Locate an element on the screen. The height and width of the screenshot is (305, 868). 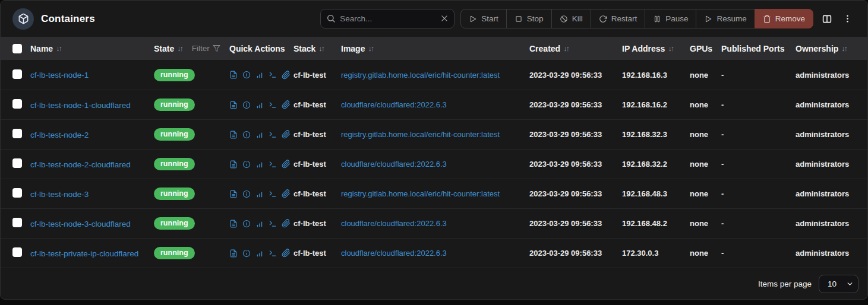
column-header-stack: Stack ↓↑ is located at coordinates (317, 49).